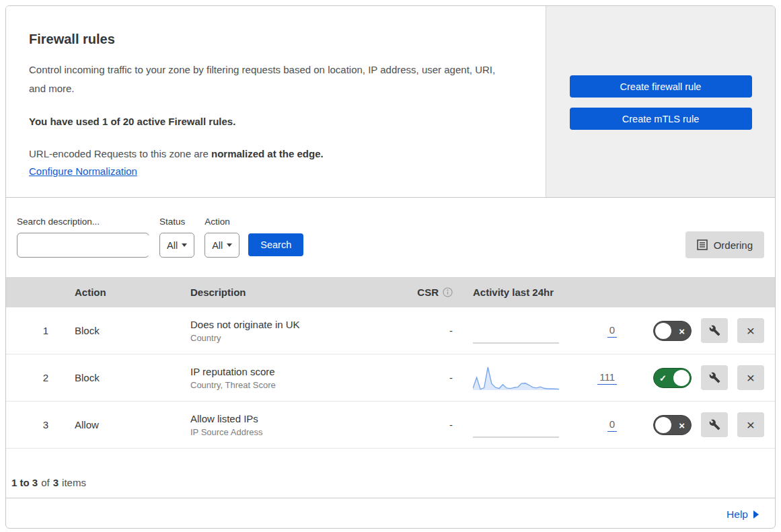 Image resolution: width=781 pixels, height=532 pixels. What do you see at coordinates (702, 245) in the screenshot?
I see `list-icon` at bounding box center [702, 245].